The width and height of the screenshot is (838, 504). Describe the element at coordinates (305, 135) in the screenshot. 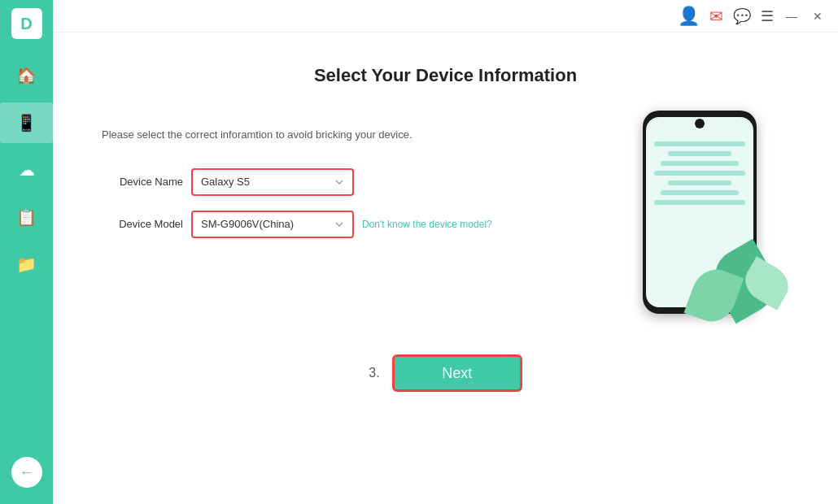

I see `description-text: Please select the correct inforamtion to…` at that location.